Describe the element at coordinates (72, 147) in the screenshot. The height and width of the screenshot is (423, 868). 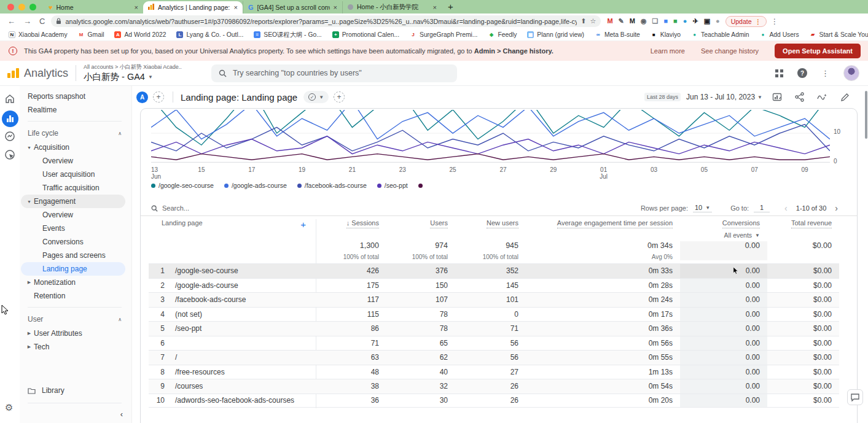
I see `sidebar-item-acquisition: ▼Acquisition` at that location.